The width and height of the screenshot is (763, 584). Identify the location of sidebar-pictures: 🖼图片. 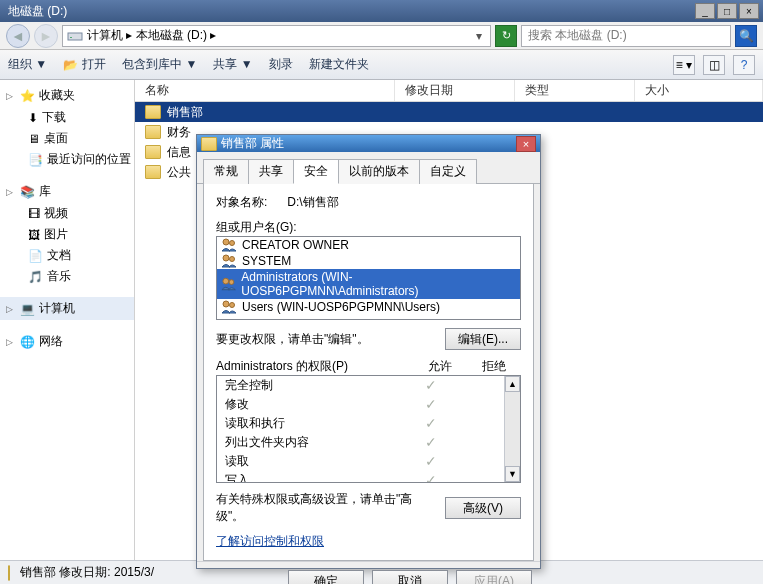
(67, 234).